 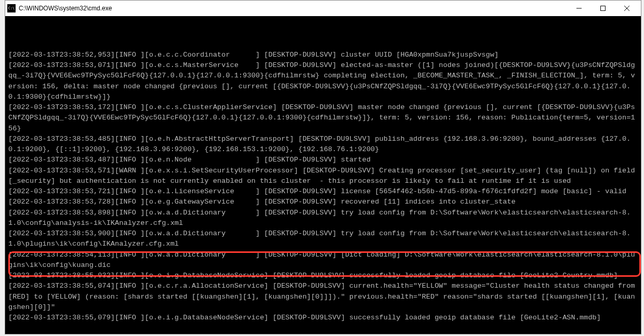 What do you see at coordinates (323, 192) in the screenshot?
I see `log-line: [2022-03-13T23:38:53,721][INFO ][o.e.l.L…` at bounding box center [323, 192].